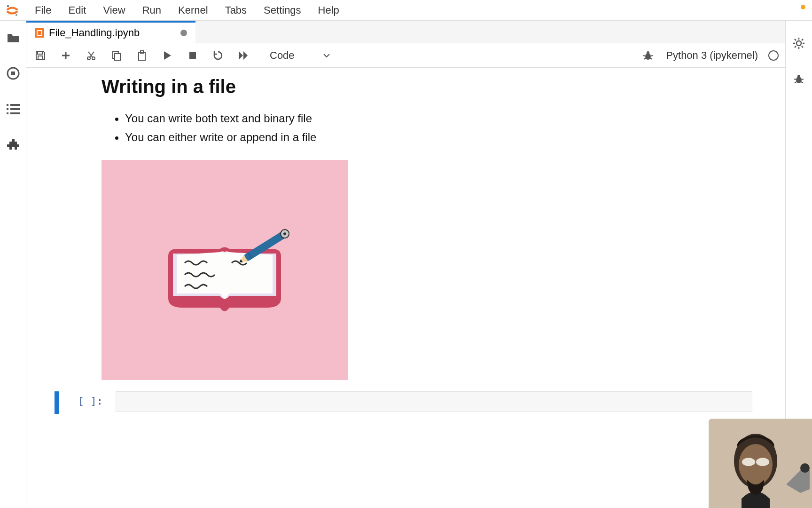  Describe the element at coordinates (799, 79) in the screenshot. I see `debugger-sidebar-icon` at that location.